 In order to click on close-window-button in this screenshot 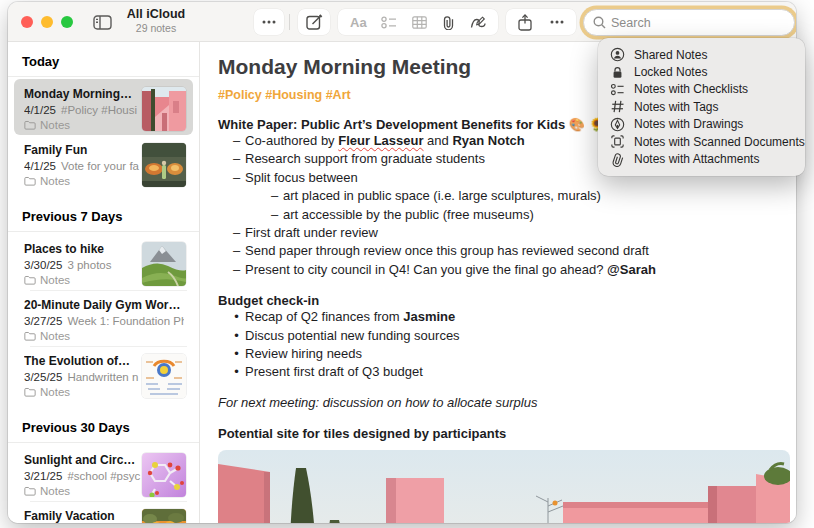, I will do `click(27, 22)`.